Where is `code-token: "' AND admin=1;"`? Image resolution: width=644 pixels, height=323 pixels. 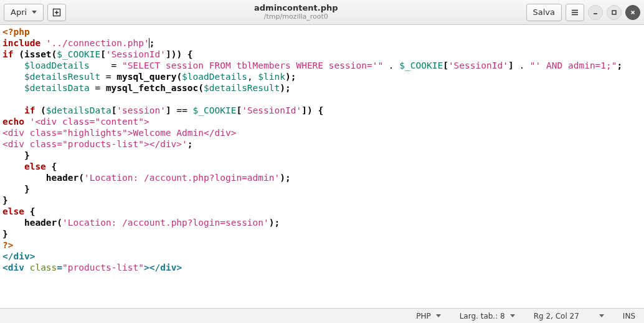 code-token: "' AND admin=1;" is located at coordinates (574, 65).